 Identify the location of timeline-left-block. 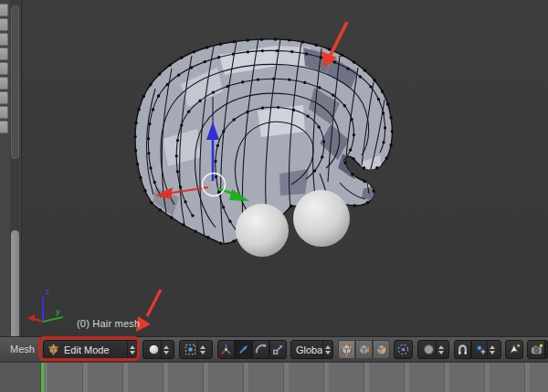
(20, 377).